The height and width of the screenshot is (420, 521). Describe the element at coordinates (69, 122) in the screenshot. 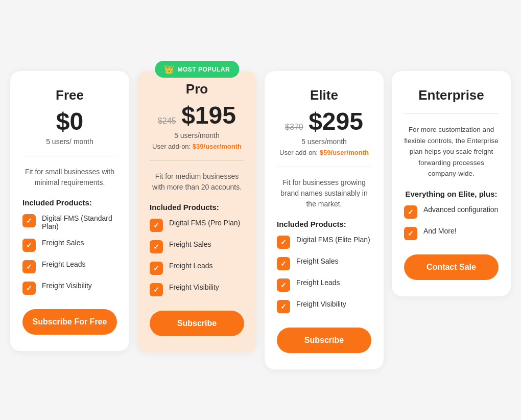

I see `free-plan-price: $0` at that location.